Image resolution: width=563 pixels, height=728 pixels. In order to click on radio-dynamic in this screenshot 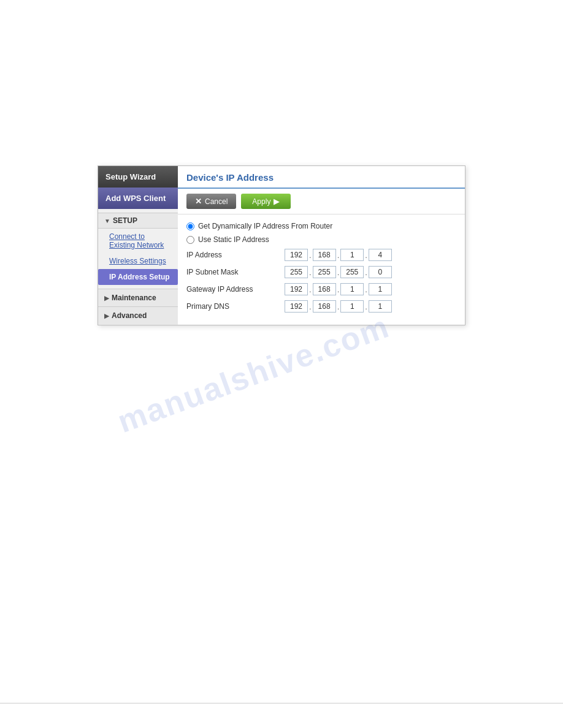, I will do `click(190, 227)`.